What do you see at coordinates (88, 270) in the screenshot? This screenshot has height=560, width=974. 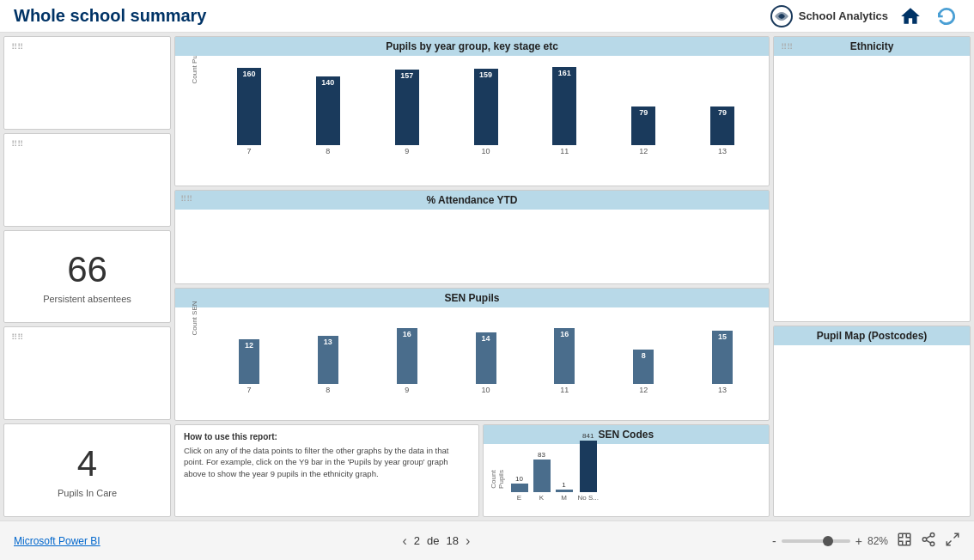 I see `persistent-absentees-value: 66` at bounding box center [88, 270].